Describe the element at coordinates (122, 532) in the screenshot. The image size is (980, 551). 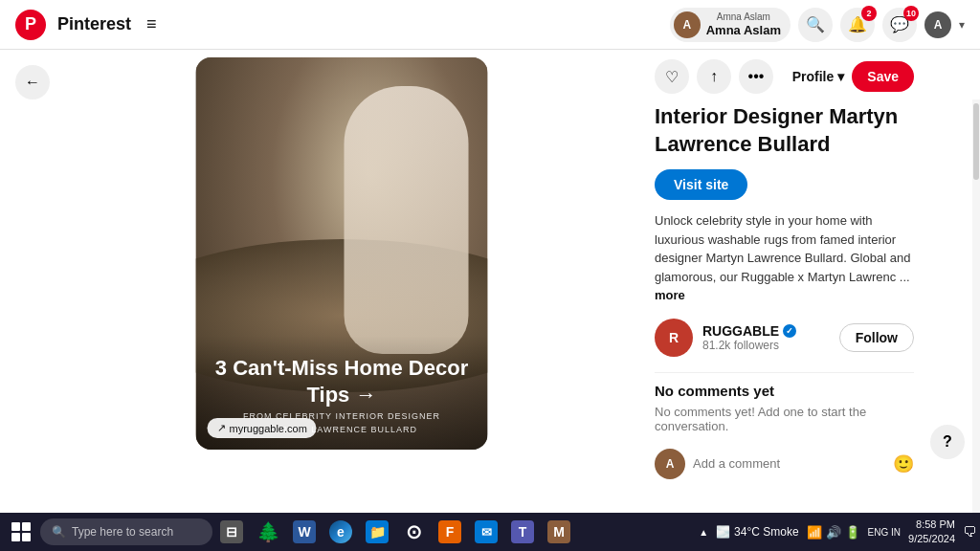
I see `taskbar-search-placeholder: Type here to search` at that location.